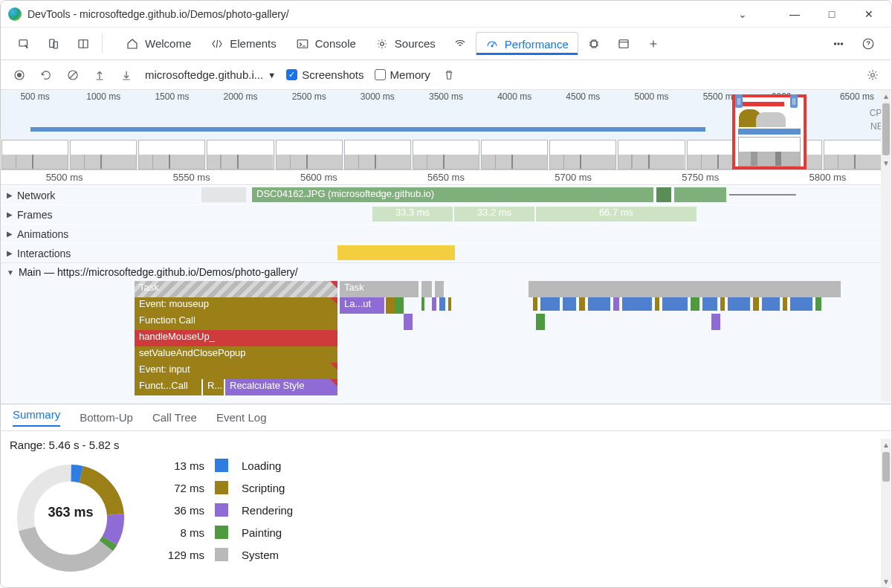 Image resolution: width=892 pixels, height=588 pixels. Describe the element at coordinates (460, 44) in the screenshot. I see `network-conditions-icon` at that location.